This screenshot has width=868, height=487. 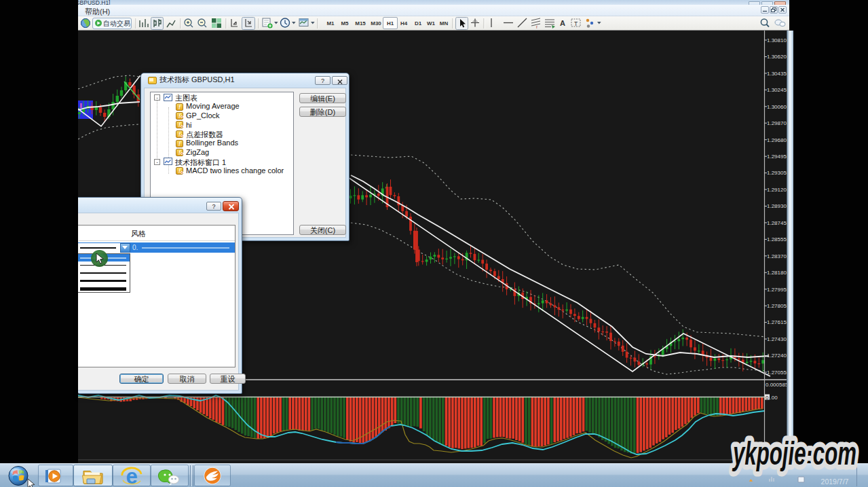 What do you see at coordinates (776, 107) in the screenshot?
I see `svg-text: 1.30060` at bounding box center [776, 107].